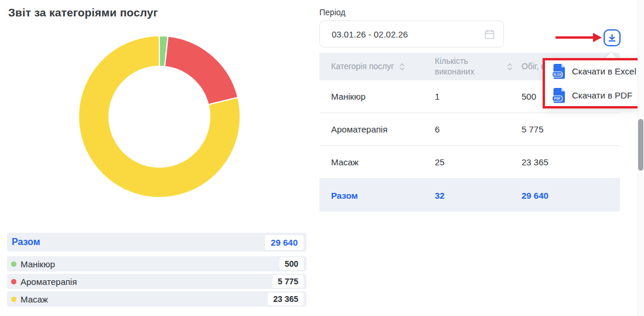  What do you see at coordinates (83, 13) in the screenshot?
I see `page-title: Звіт за категоріями послуг` at bounding box center [83, 13].